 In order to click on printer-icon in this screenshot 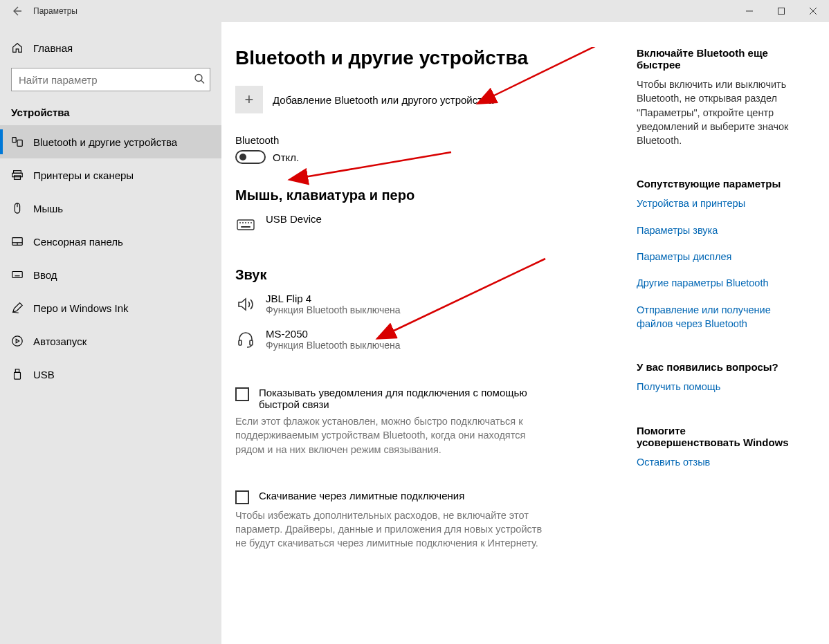, I will do `click(17, 175)`.